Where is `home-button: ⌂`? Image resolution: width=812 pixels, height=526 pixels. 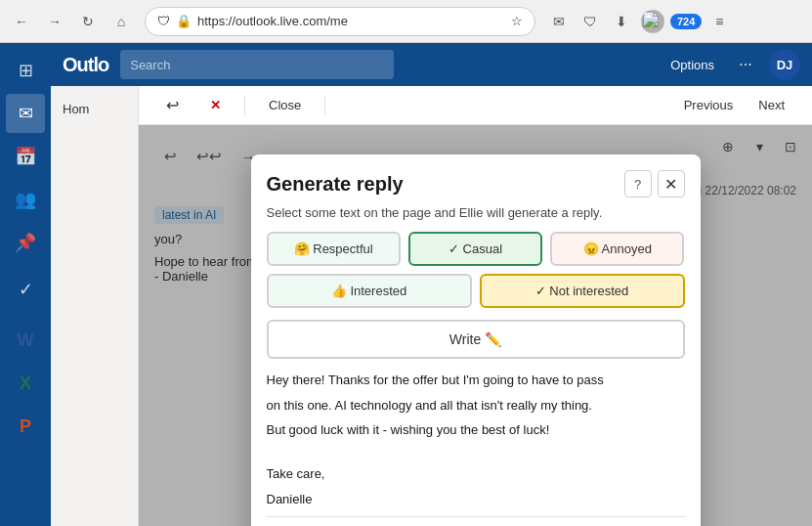
home-button: ⌂ is located at coordinates (121, 22).